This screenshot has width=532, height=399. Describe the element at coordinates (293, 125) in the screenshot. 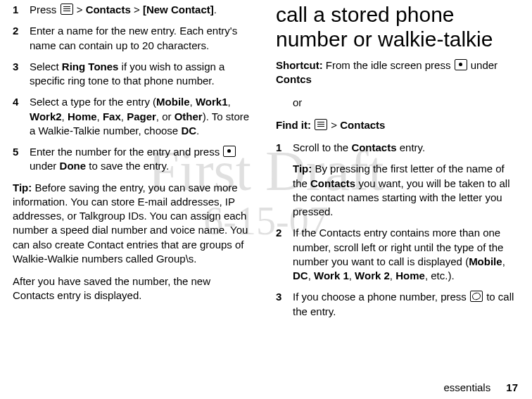

I see `find-it-label: Find it:` at that location.